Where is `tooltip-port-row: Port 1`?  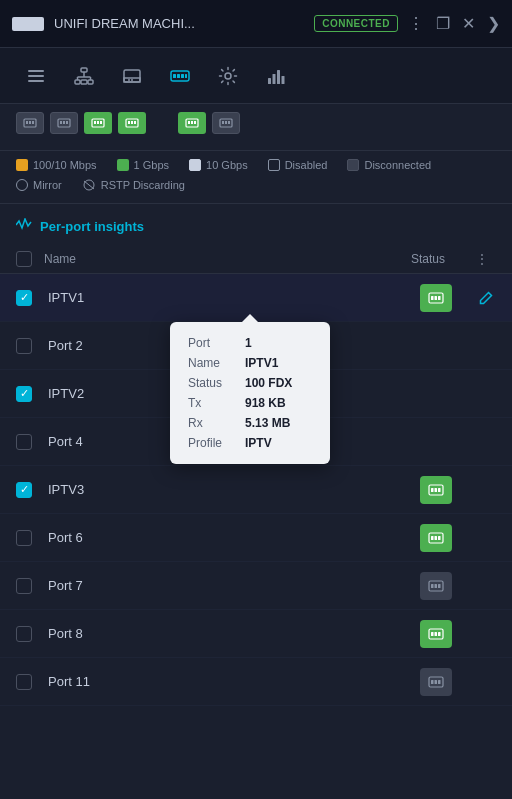
tooltip-port-row: Port 1 is located at coordinates (250, 343).